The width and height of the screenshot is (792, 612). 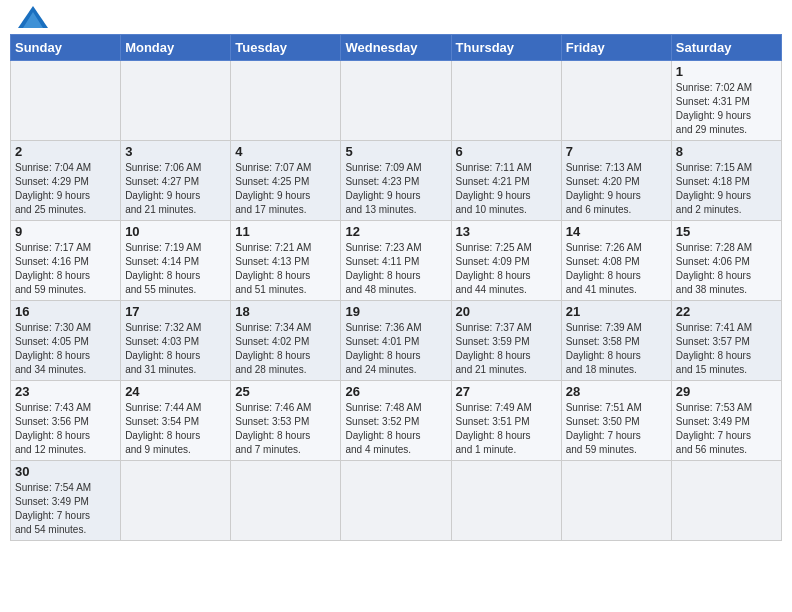 I want to click on calendar-day-cell: 3Sunrise: 7:06 AM Sunset: 4:27 PM Daylig…, so click(x=176, y=181).